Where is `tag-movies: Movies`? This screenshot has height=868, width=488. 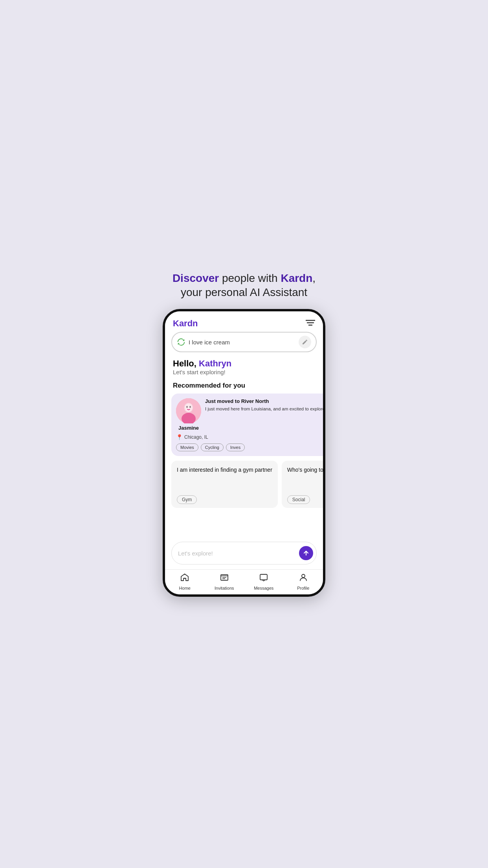
tag-movies: Movies is located at coordinates (187, 447).